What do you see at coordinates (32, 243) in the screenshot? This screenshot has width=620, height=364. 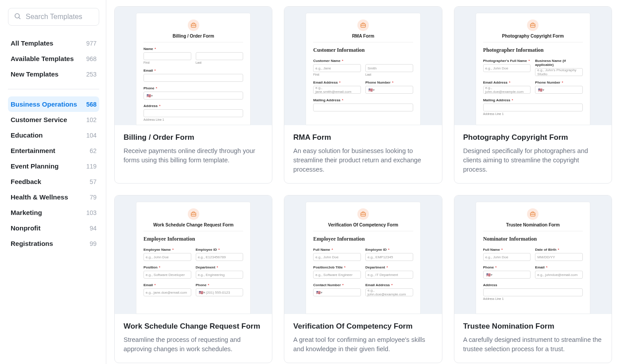 I see `category-label: Registrations` at bounding box center [32, 243].